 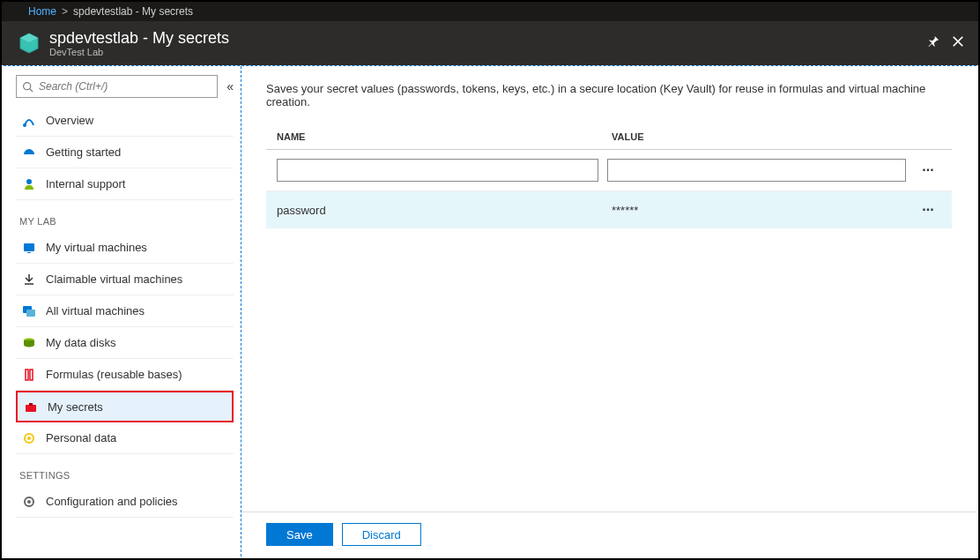 I want to click on description-text: Saves your secret values (passwords, tok…, so click(x=609, y=95).